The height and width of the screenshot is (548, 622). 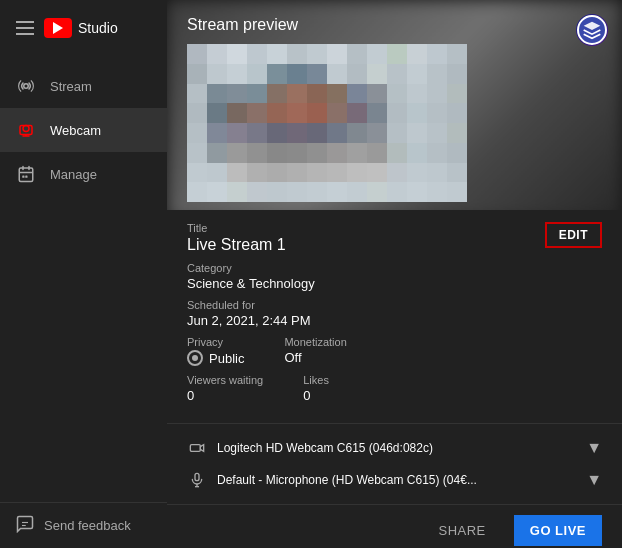 What do you see at coordinates (225, 396) in the screenshot?
I see `viewers-value: 0` at bounding box center [225, 396].